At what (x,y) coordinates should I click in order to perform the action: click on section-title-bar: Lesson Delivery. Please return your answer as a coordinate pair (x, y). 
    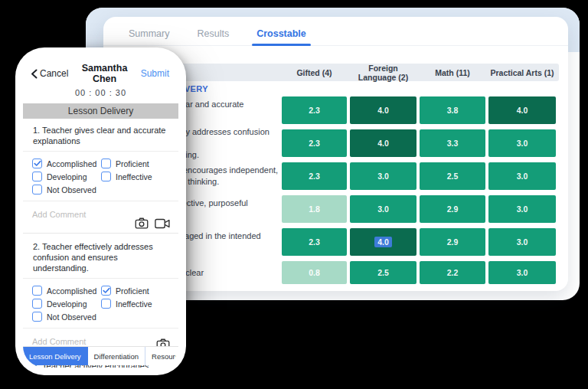
    Looking at the image, I should click on (101, 111).